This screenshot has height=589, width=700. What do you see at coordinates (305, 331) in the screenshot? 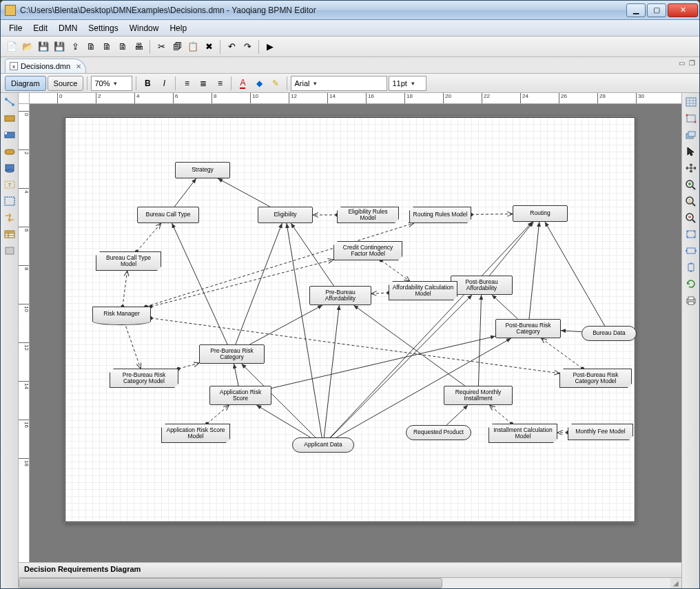
I see `edge-applicantData-eligibility` at bounding box center [305, 331].